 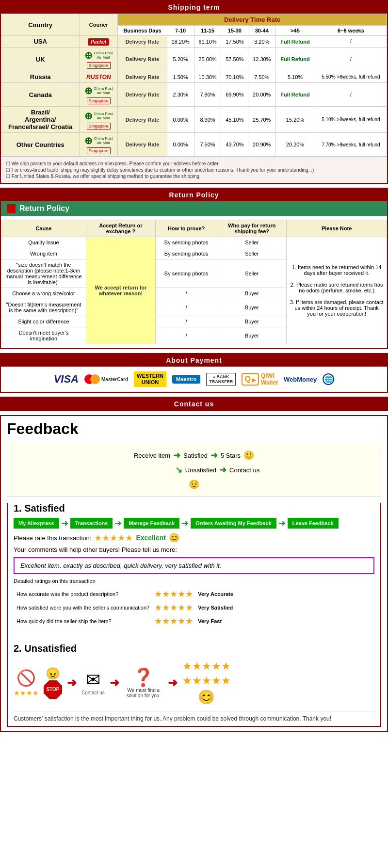 What do you see at coordinates (207, 683) in the screenshot?
I see `stars-smile-group: ★★★★★ ★★★★★ 😊` at bounding box center [207, 683].